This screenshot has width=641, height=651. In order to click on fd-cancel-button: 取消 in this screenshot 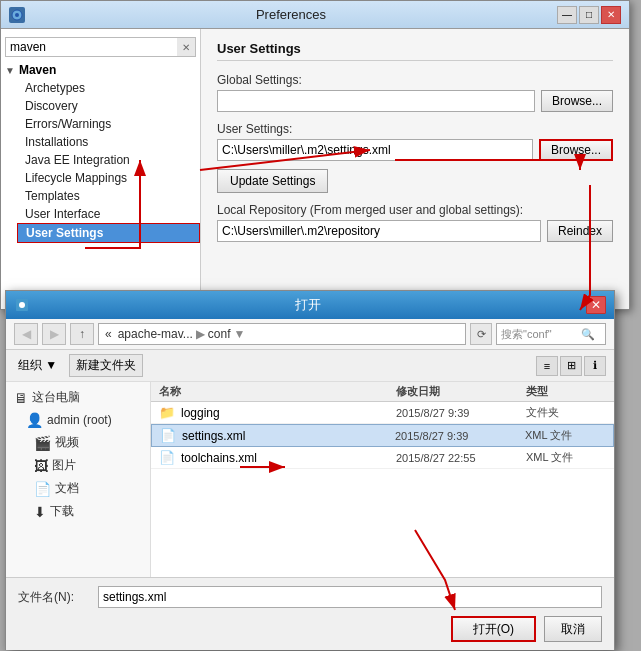, I will do `click(573, 629)`.